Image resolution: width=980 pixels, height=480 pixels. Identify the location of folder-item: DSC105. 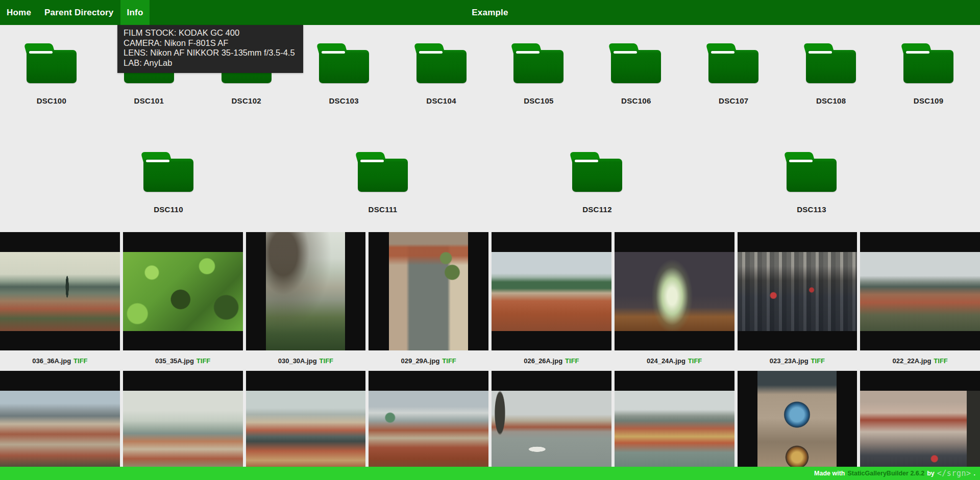
(538, 74).